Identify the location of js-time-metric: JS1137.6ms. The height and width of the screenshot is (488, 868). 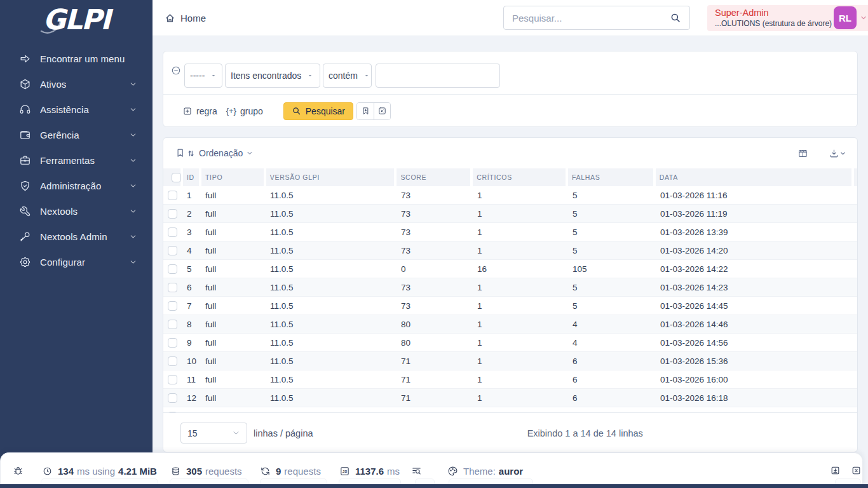
(370, 471).